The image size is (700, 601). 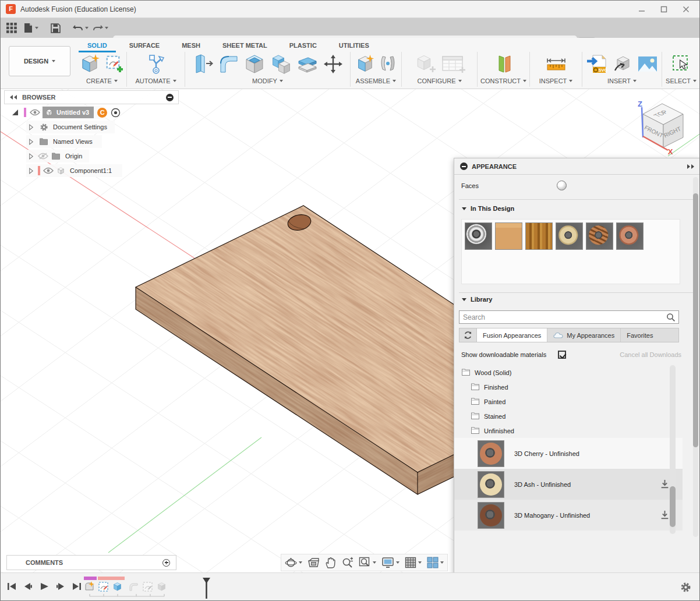 I want to click on go-to-start-button, so click(x=12, y=586).